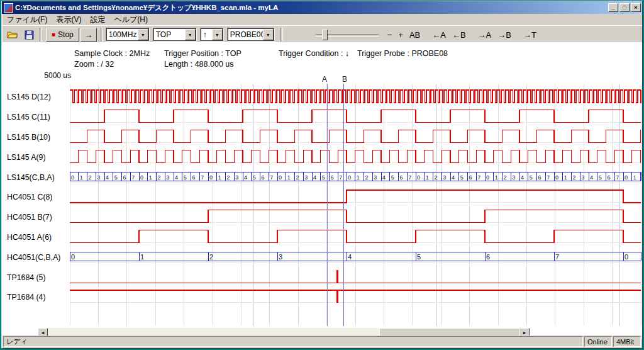  What do you see at coordinates (325, 35) in the screenshot?
I see `zoom-slider-handle` at bounding box center [325, 35].